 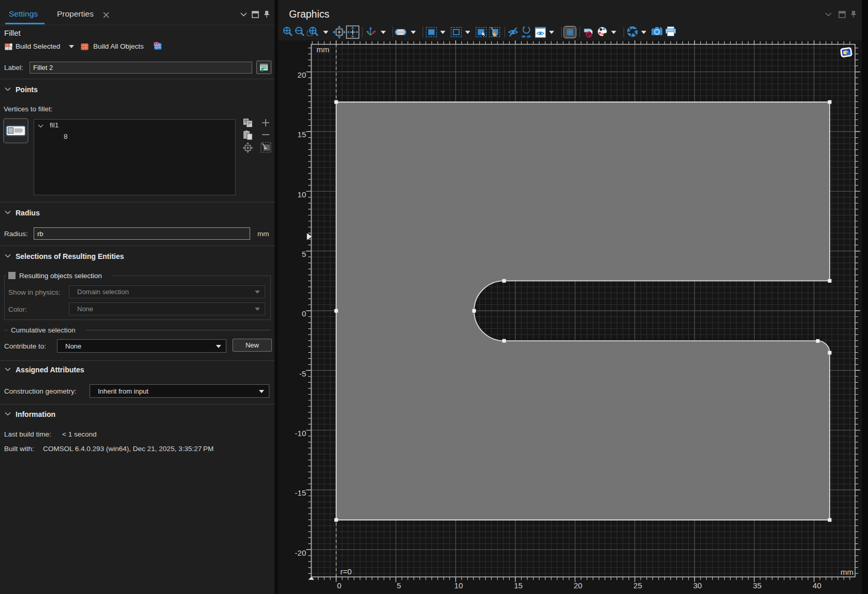 What do you see at coordinates (300, 493) in the screenshot?
I see `svg-text: -15` at bounding box center [300, 493].